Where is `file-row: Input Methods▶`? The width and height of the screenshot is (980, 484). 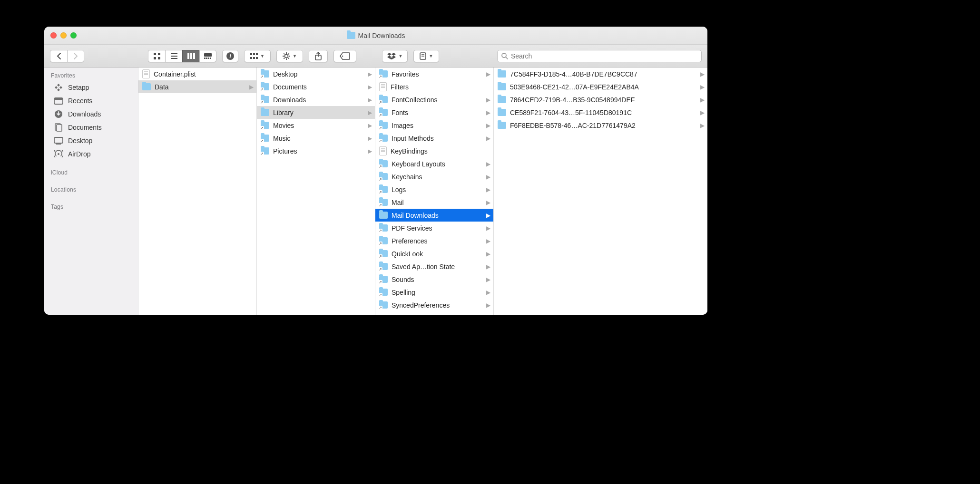
file-row: Input Methods▶ is located at coordinates (434, 138).